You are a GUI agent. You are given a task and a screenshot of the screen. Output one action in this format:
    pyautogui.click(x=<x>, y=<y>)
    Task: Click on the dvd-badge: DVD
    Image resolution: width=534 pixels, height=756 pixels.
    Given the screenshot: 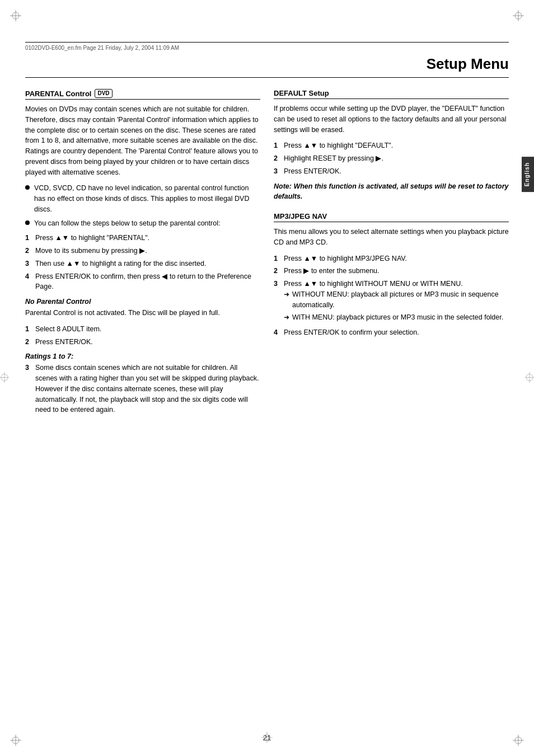 What is the action you would take?
    pyautogui.click(x=103, y=93)
    